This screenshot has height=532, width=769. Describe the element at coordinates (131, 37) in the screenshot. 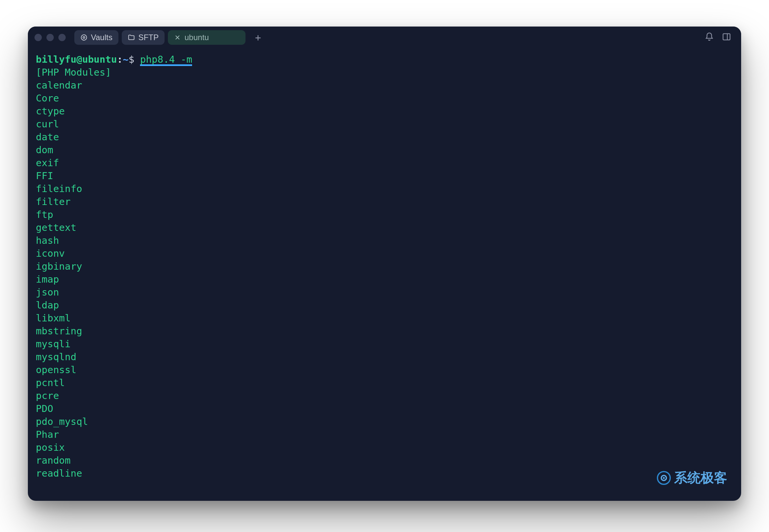

I see `folder-icon` at that location.